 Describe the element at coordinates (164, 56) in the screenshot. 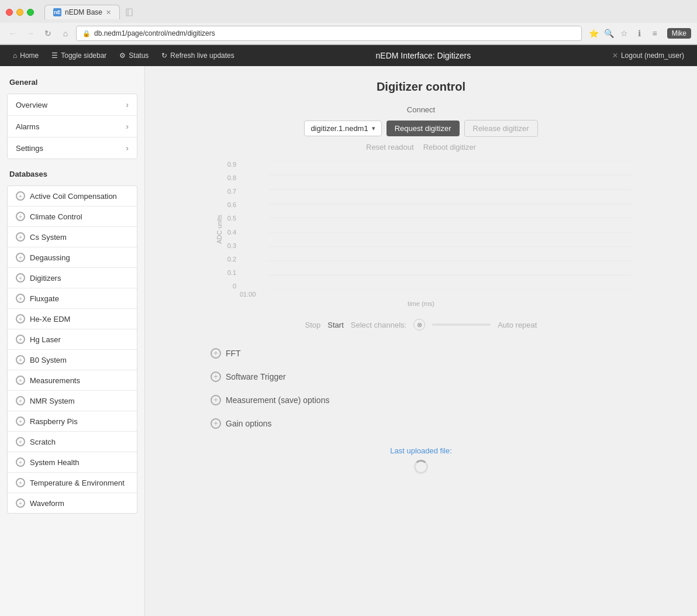

I see `refresh-icon: ↻` at that location.